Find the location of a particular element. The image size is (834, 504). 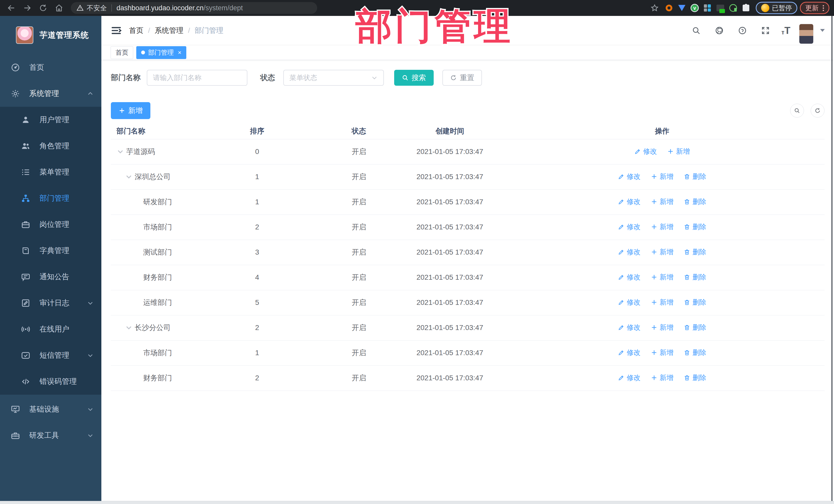

sidebar-item-system: 系统管理 is located at coordinates (51, 93).